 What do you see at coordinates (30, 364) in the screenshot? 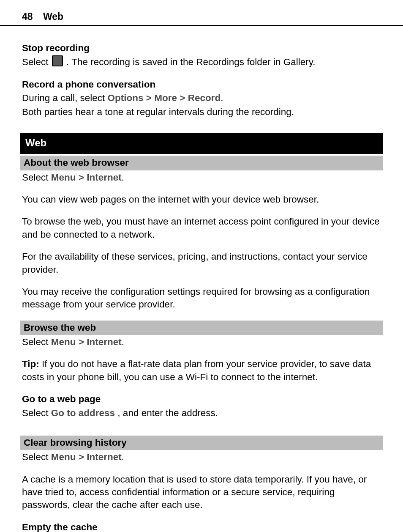
I see `tip-label: Tip:` at bounding box center [30, 364].